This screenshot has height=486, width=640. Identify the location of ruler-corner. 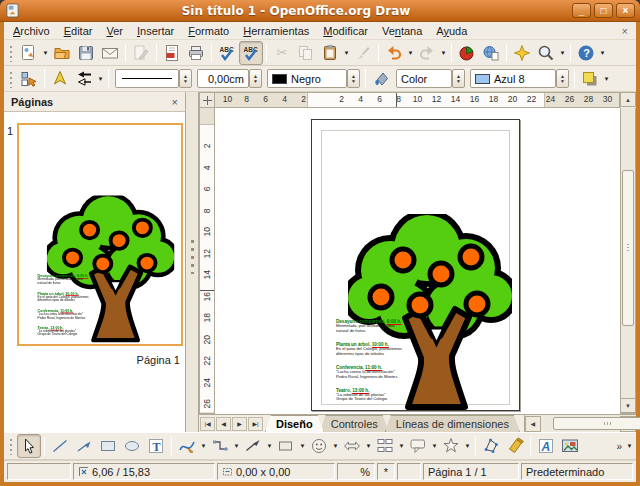
(207, 100).